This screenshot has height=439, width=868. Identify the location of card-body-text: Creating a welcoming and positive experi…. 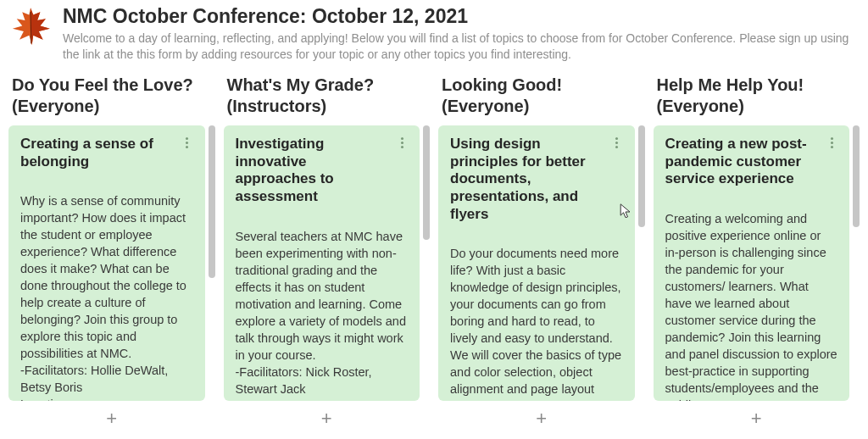
(751, 307).